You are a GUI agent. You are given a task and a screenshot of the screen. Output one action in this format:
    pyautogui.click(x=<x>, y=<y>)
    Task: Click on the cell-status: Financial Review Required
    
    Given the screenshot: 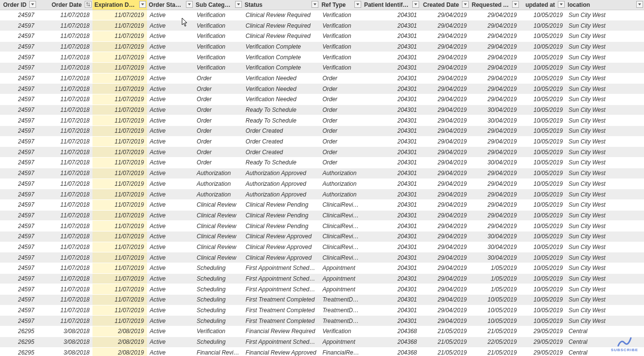 What is the action you would take?
    pyautogui.click(x=281, y=332)
    